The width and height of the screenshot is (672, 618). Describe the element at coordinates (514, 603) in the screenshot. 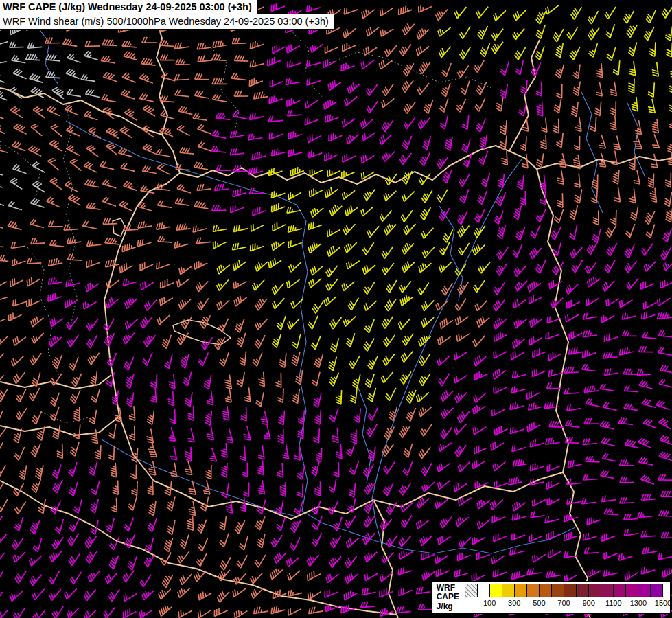

I see `legend-tick-value: 300` at that location.